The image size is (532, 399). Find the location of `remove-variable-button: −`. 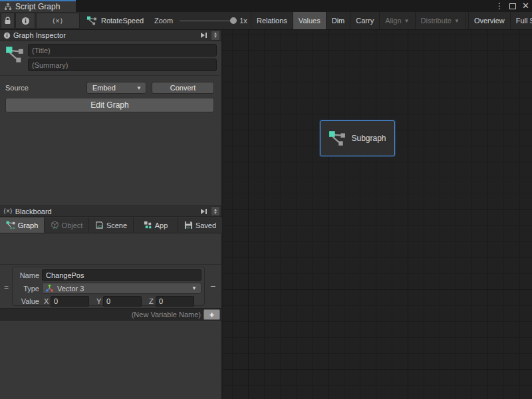

remove-variable-button: − is located at coordinates (213, 286).